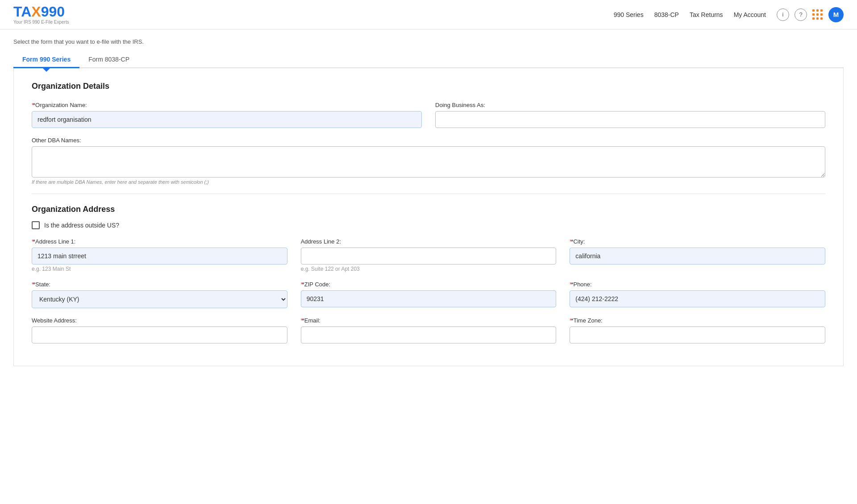 The image size is (857, 504). Describe the element at coordinates (53, 12) in the screenshot. I see `logo-990: 990` at that location.